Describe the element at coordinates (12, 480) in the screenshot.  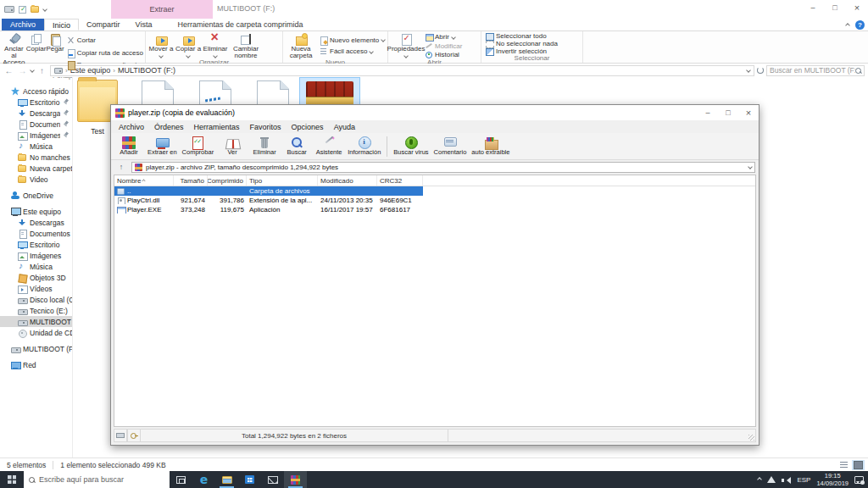
I see `start-button` at that location.